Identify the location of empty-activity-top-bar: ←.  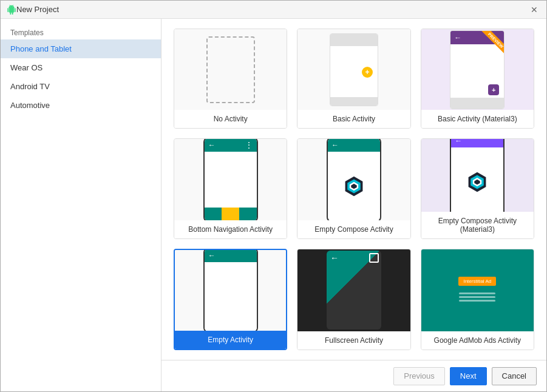
(231, 256).